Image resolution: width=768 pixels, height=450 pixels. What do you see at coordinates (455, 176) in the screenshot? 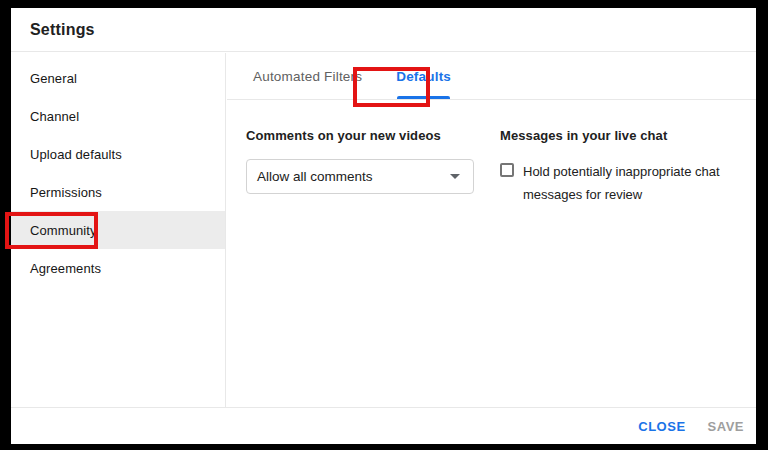
I see `dropdown-caret-icon` at bounding box center [455, 176].